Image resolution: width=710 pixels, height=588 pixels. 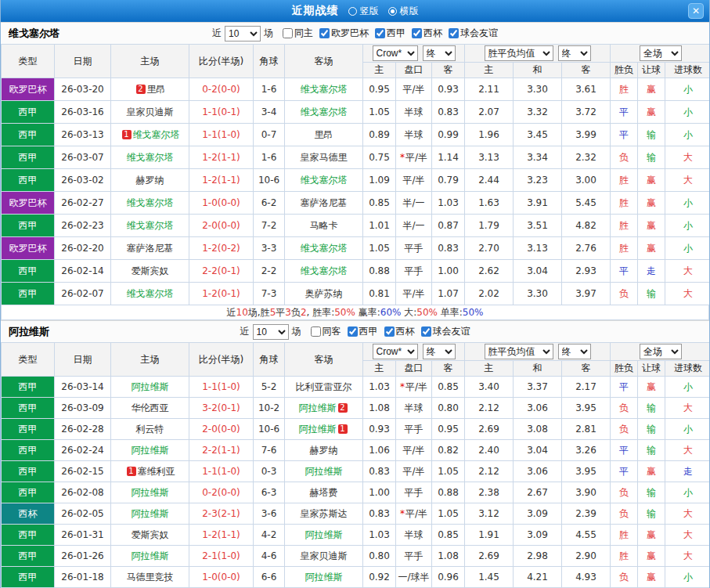 What do you see at coordinates (449, 271) in the screenshot?
I see `away-handicap-odds-cell: 1.00` at bounding box center [449, 271].